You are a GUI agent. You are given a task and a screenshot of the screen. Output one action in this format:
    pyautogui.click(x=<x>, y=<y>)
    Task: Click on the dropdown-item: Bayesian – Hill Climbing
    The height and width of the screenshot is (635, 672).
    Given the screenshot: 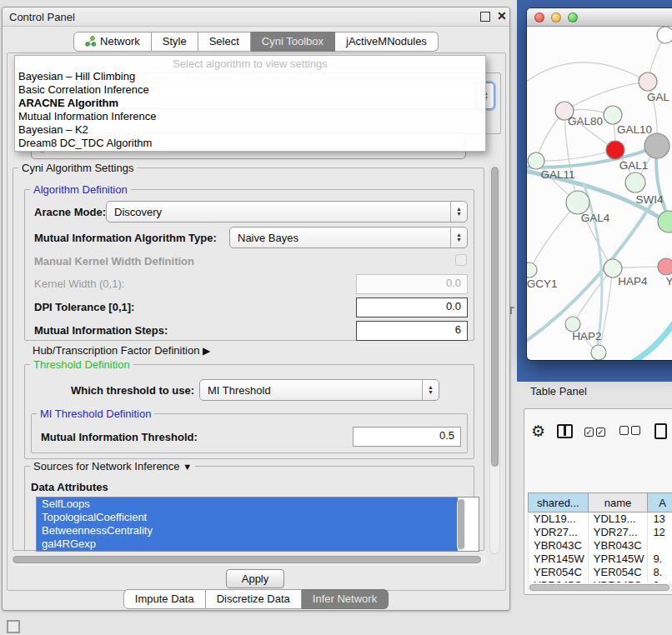 What is the action you would take?
    pyautogui.click(x=250, y=77)
    